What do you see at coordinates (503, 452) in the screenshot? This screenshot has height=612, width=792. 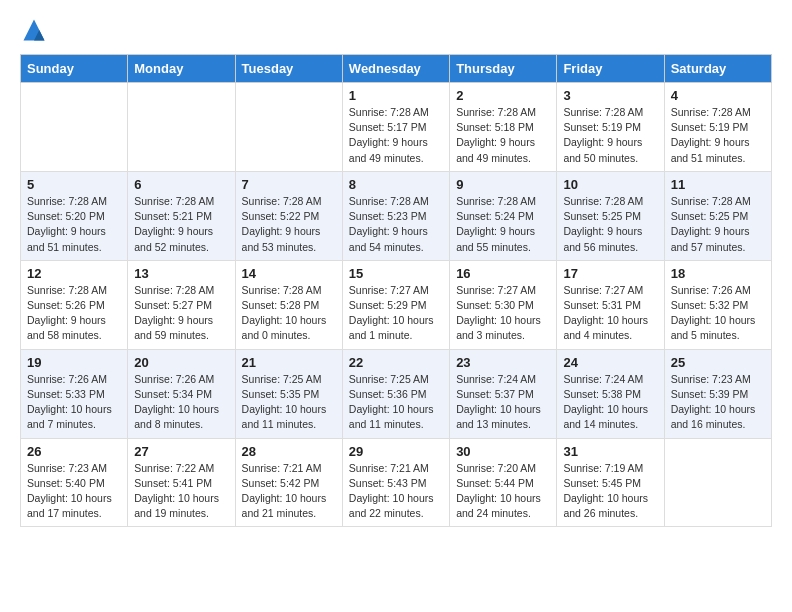 I see `day-number: 30` at bounding box center [503, 452].